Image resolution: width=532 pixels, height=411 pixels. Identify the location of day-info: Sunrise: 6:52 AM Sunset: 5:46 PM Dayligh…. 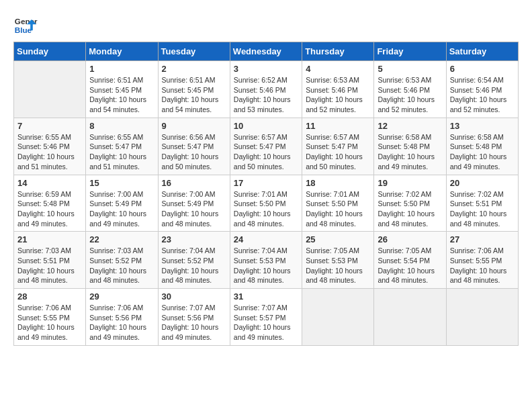
(266, 95).